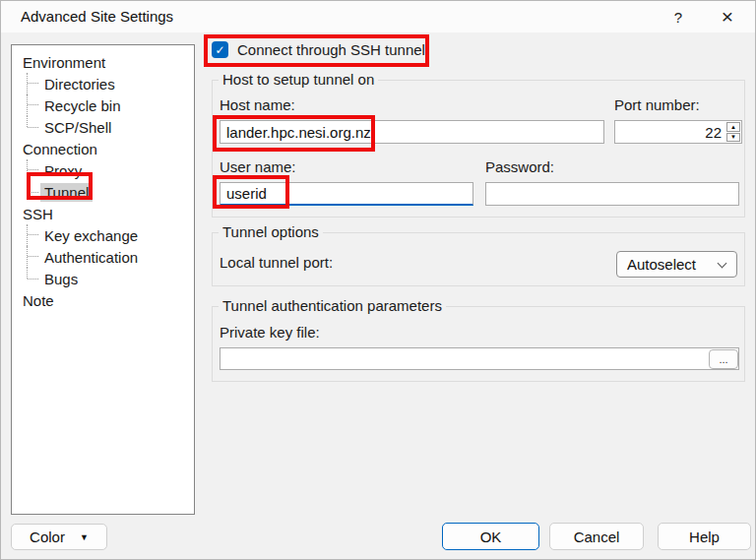 This screenshot has width=756, height=560. What do you see at coordinates (102, 214) in the screenshot?
I see `sidebar-item-ssh: SSH` at bounding box center [102, 214].